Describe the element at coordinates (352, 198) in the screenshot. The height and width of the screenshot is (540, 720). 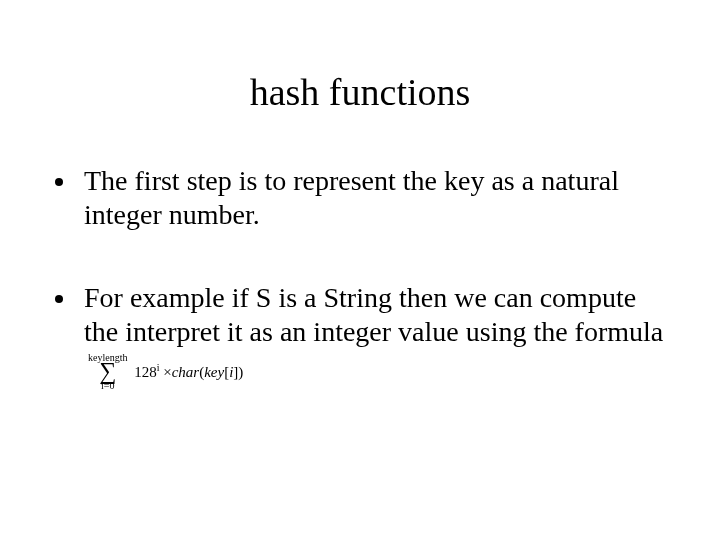
I see `bullet-text: The first step is to represent the key a…` at that location.